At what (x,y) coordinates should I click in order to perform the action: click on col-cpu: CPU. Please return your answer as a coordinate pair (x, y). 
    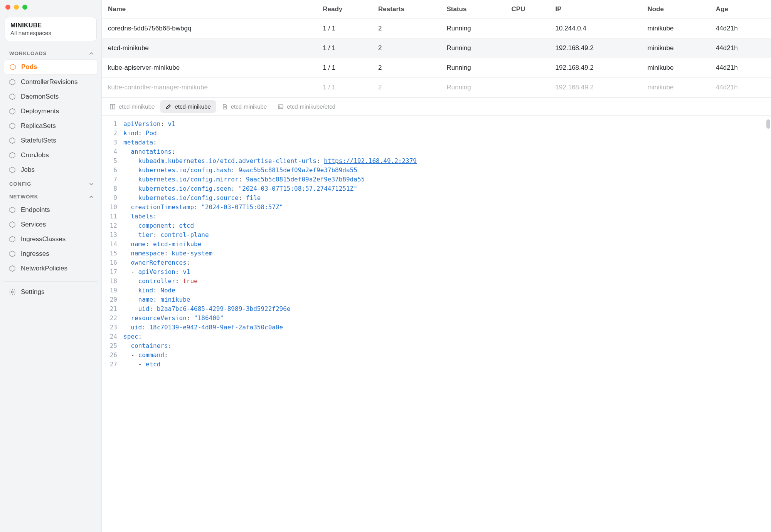
    Looking at the image, I should click on (529, 9).